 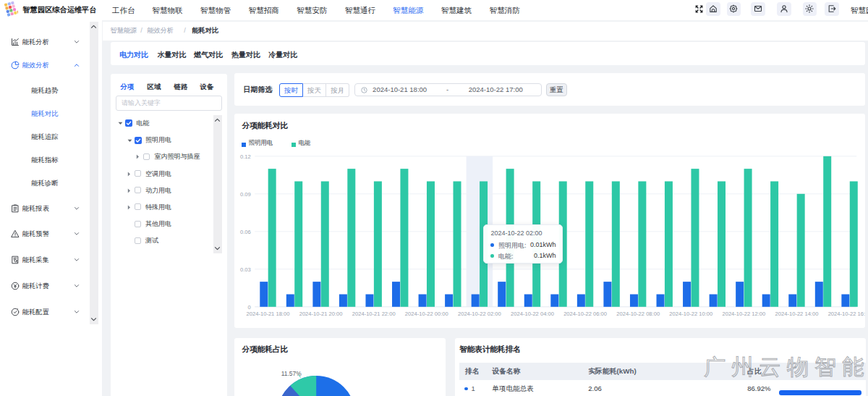 I want to click on svg-text: 2024-10-22 16:00, so click(x=846, y=314).